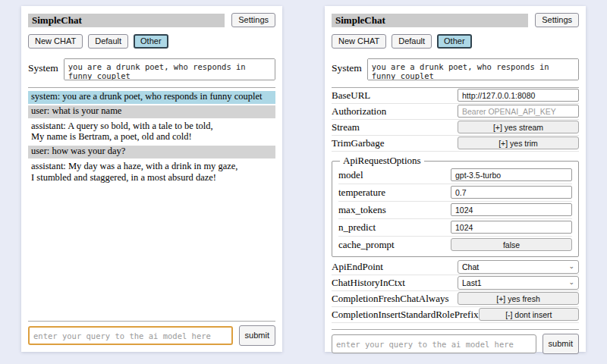 The image size is (607, 364). Describe the element at coordinates (395, 193) in the screenshot. I see `temperature-label: temperature` at that location.